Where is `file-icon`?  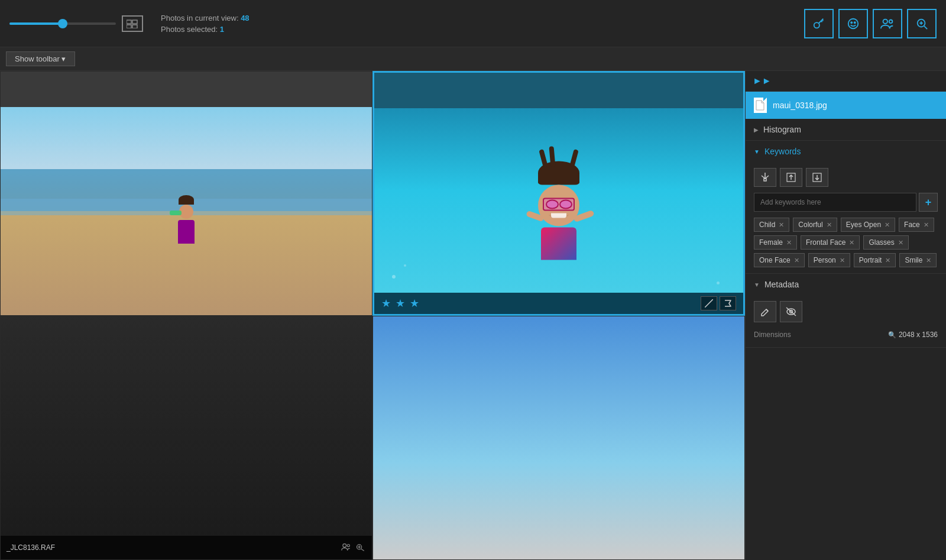
file-icon is located at coordinates (760, 105).